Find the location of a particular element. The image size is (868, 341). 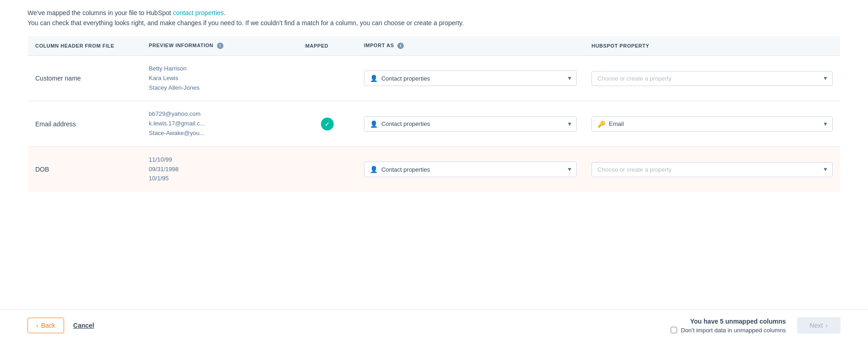

intro-prefix: We've mapped the columns in your file to… is located at coordinates (100, 13).